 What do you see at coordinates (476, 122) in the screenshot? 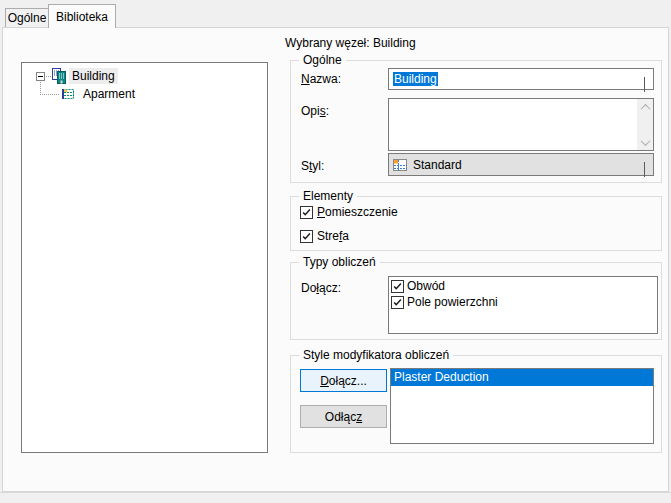
I see `group-ogolne: Ogólne Nazwa: Building Opis: Styl: St` at bounding box center [476, 122].